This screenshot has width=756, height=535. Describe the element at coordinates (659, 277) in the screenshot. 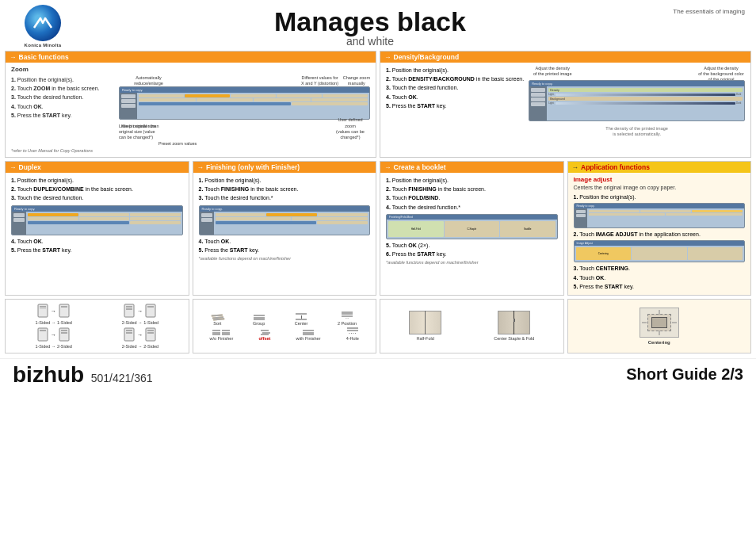

I see `a-step4: 4. Touch OK.` at that location.